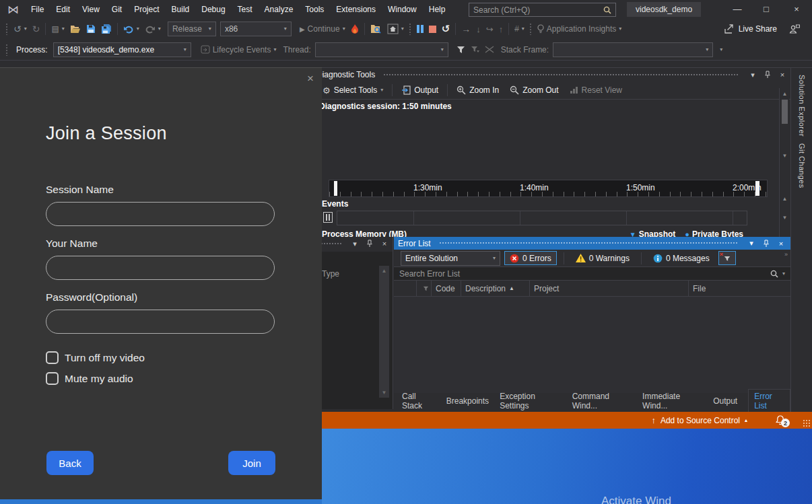 This screenshot has width=812, height=504. I want to click on search-input, so click(536, 10).